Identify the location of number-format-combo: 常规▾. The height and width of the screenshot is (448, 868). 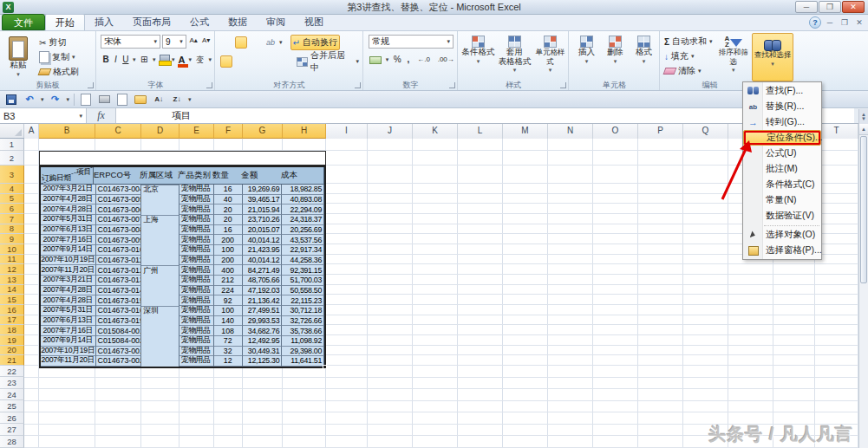
(411, 42).